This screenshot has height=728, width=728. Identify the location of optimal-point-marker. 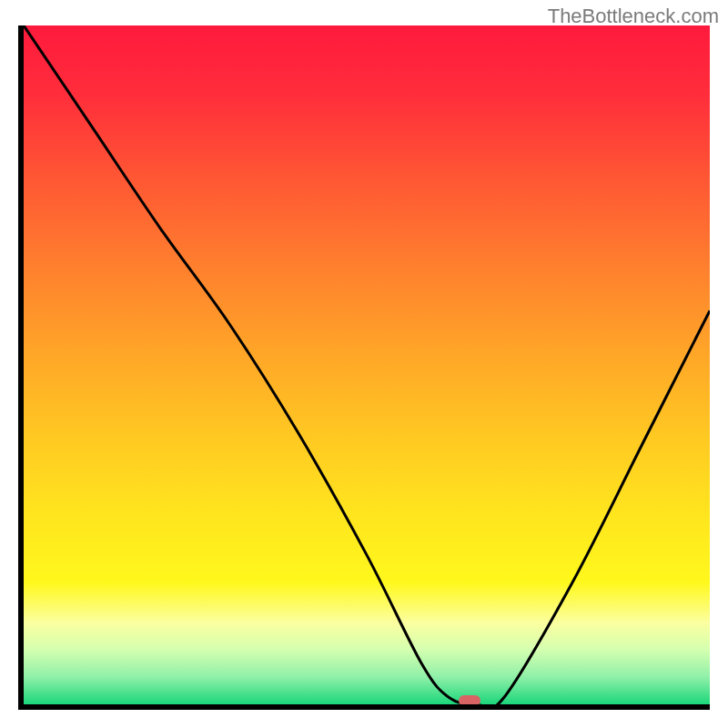
(470, 701).